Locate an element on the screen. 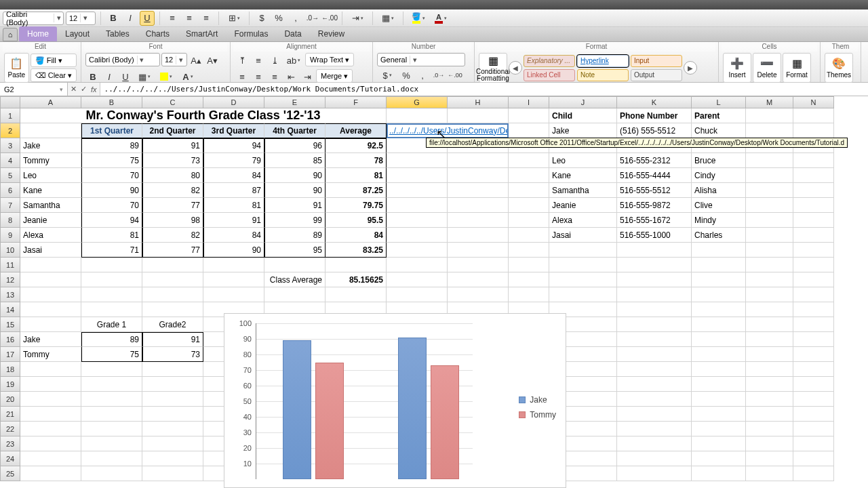  delete-cells-button: ➖Delete is located at coordinates (767, 68).